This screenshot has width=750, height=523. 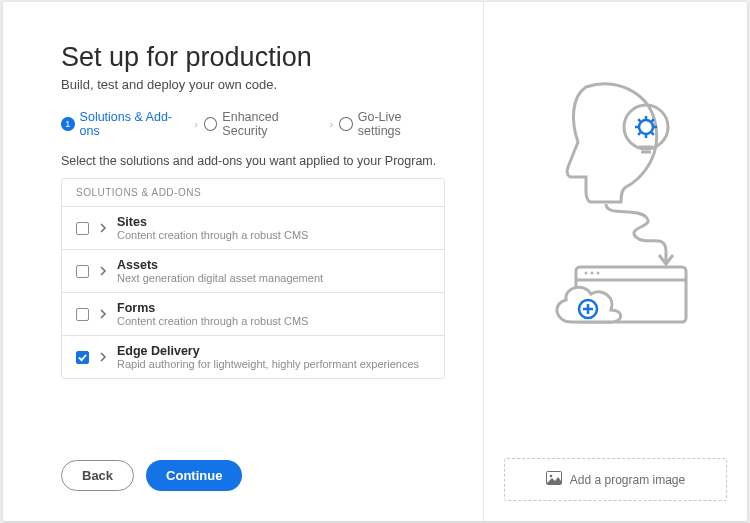 I want to click on step-golive-settings: Go-Live settings, so click(x=392, y=124).